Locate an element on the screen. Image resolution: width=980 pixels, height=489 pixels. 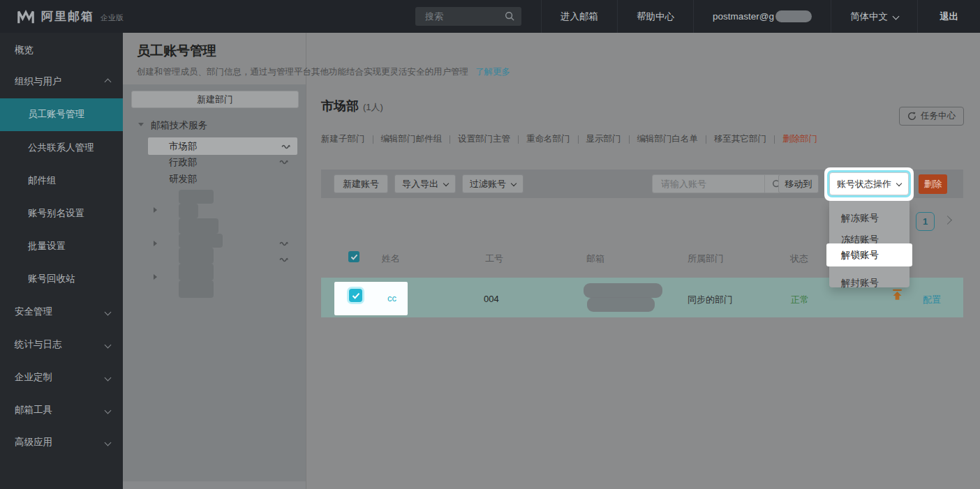
tree-root-department: 邮箱技术服务 is located at coordinates (179, 126).